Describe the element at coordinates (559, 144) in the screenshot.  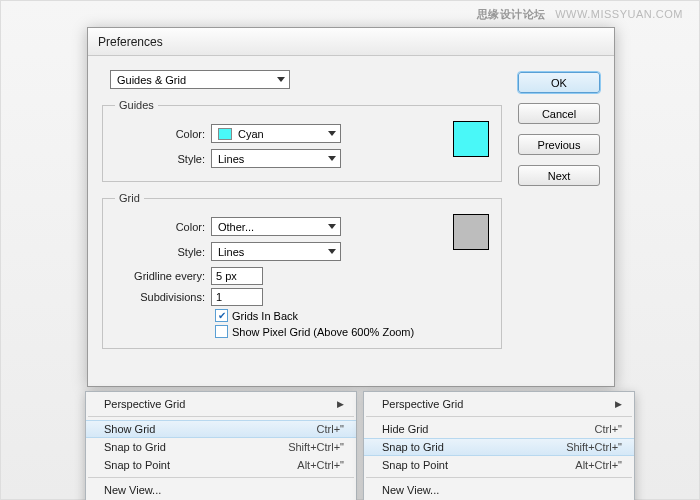
I see `previous-button: Previous` at that location.